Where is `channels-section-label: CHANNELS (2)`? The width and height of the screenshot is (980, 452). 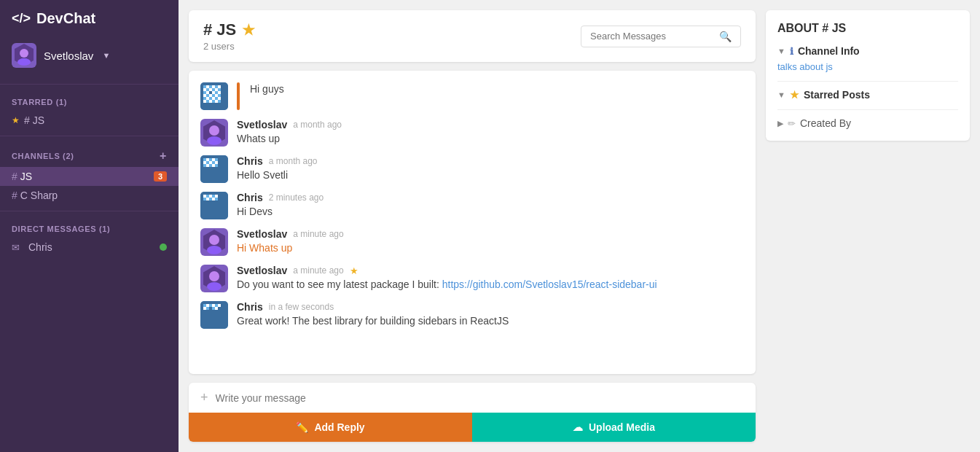
channels-section-label: CHANNELS (2) is located at coordinates (43, 156).